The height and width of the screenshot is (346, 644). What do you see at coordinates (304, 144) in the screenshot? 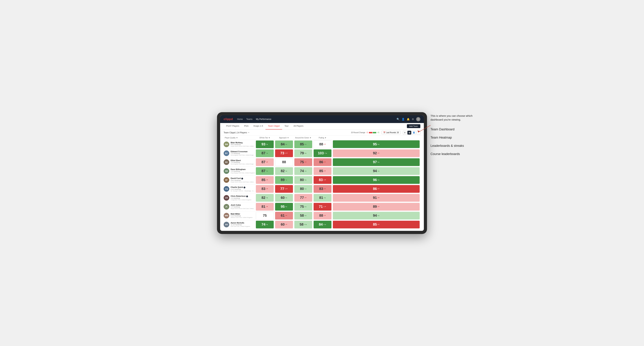
I see `metric-cell: 85 8▲` at bounding box center [304, 144].